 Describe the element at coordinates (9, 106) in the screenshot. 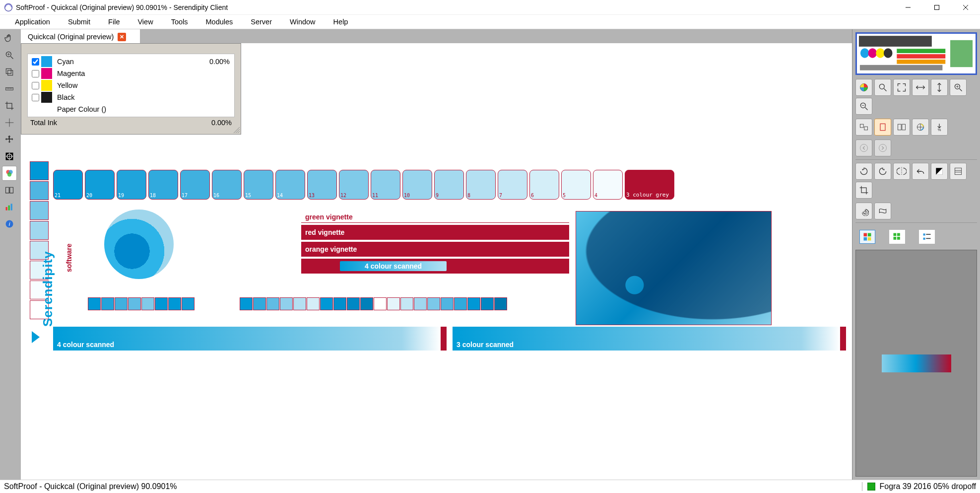

I see `crop-tool-icon` at that location.